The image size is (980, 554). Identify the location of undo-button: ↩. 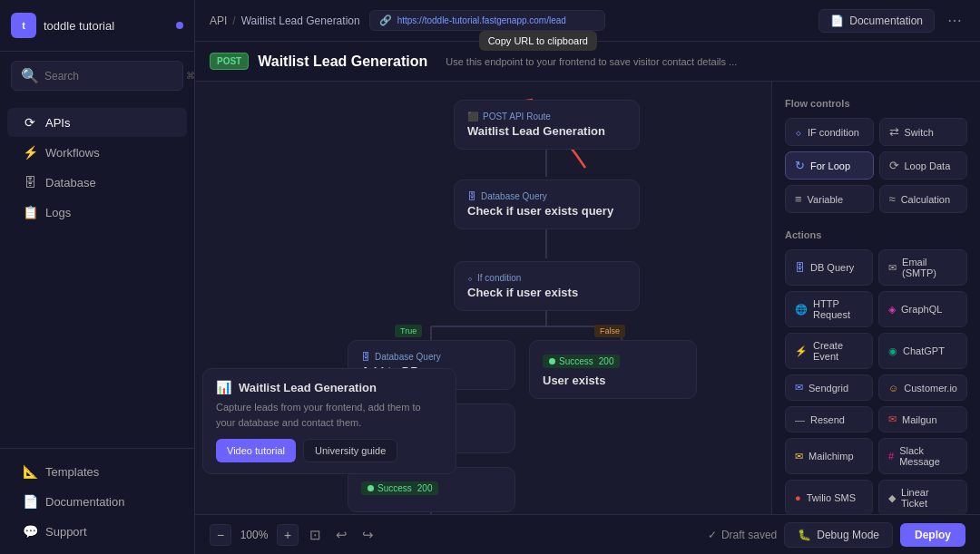
(341, 535).